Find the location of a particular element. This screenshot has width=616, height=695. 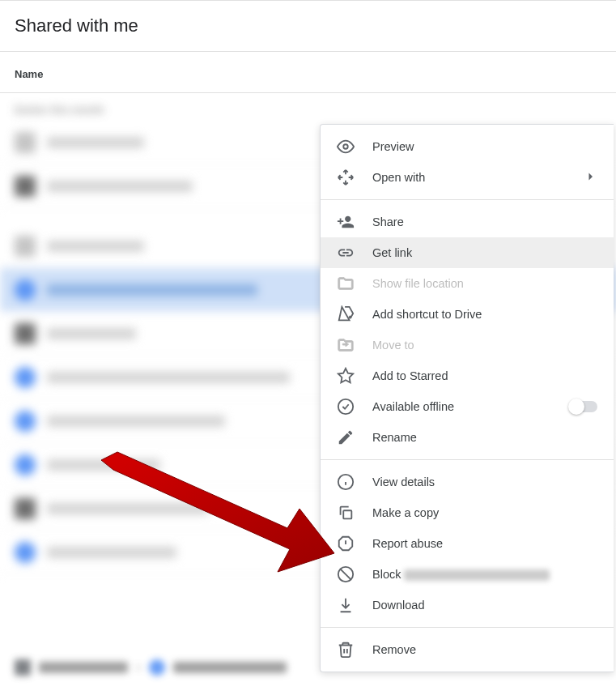

offline-icon is located at coordinates (346, 407).